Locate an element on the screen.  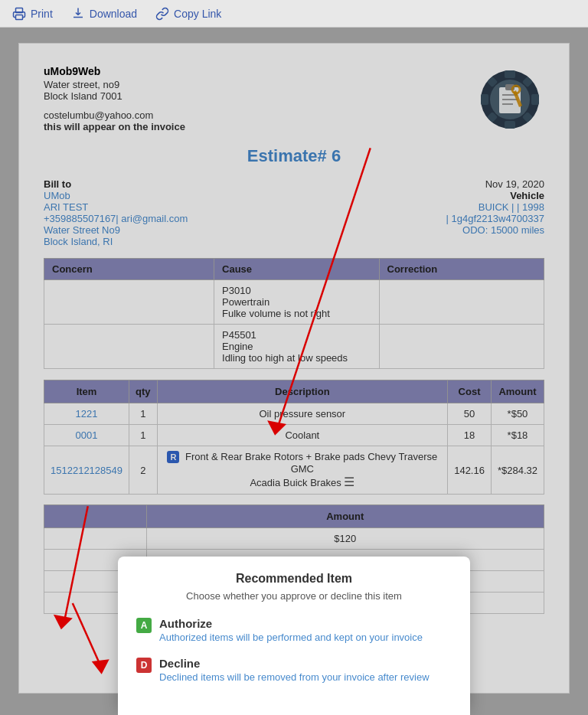
authorize-title: Authorize is located at coordinates (291, 623).